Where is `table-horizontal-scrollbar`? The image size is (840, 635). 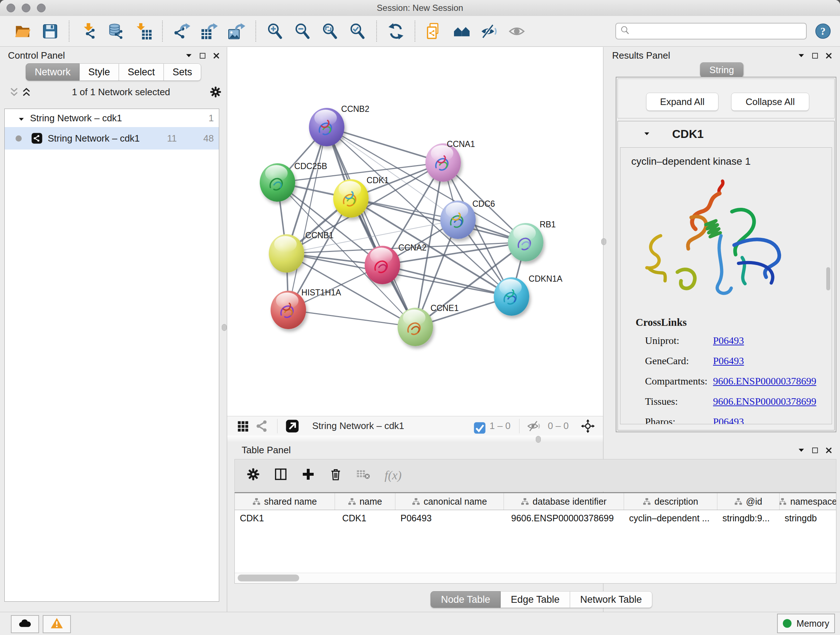
table-horizontal-scrollbar is located at coordinates (535, 578).